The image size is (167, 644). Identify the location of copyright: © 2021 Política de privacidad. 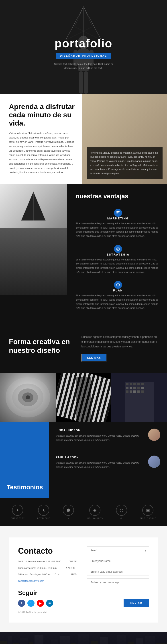
(49, 612).